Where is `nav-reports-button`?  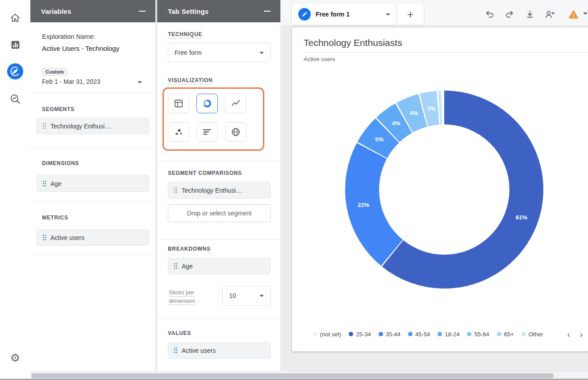
nav-reports-button is located at coordinates (15, 45).